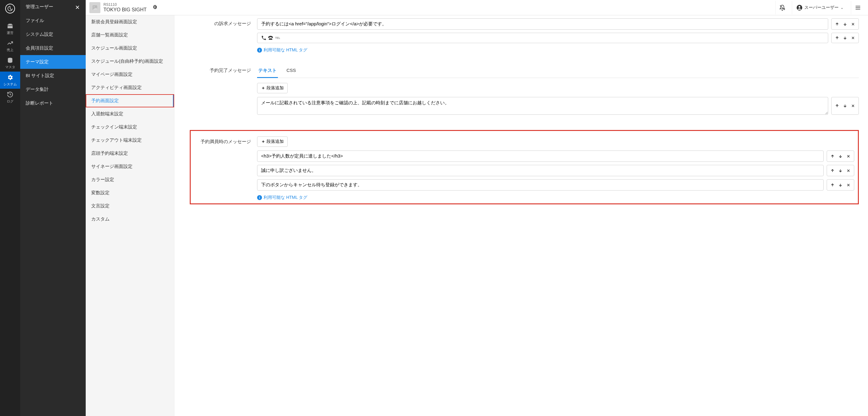 The width and height of the screenshot is (868, 416). I want to click on site-code: RS1110, so click(125, 5).